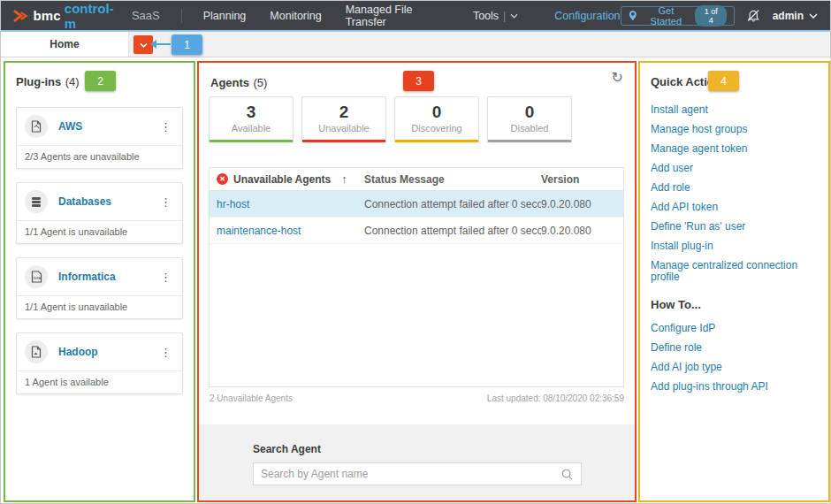  I want to click on agents-title: Agents, so click(230, 83).